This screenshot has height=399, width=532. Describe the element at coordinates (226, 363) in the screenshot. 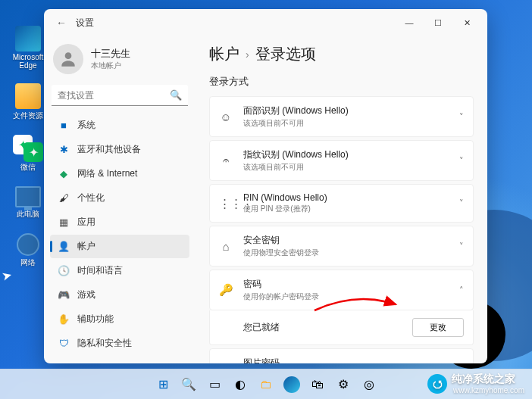

I see `picture-icon: ▦` at that location.